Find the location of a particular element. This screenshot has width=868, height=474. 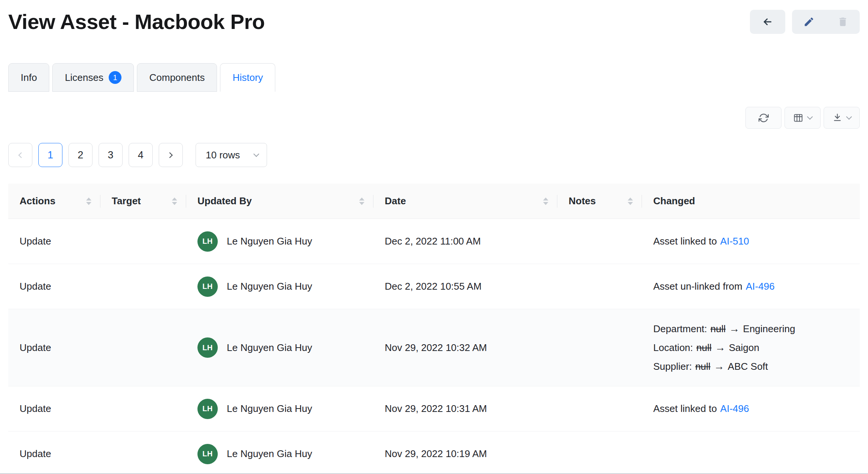

date-cell: Dec 2, 2022 10:55 AM is located at coordinates (466, 287).